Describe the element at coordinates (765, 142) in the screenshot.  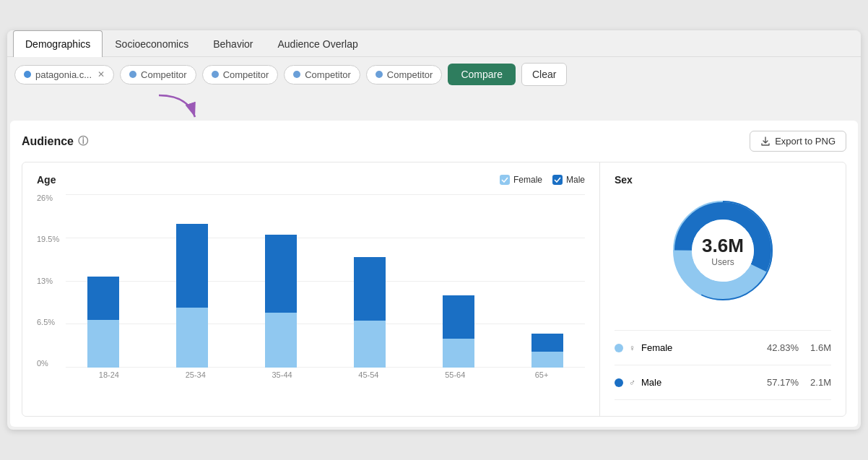
I see `export-icon` at that location.